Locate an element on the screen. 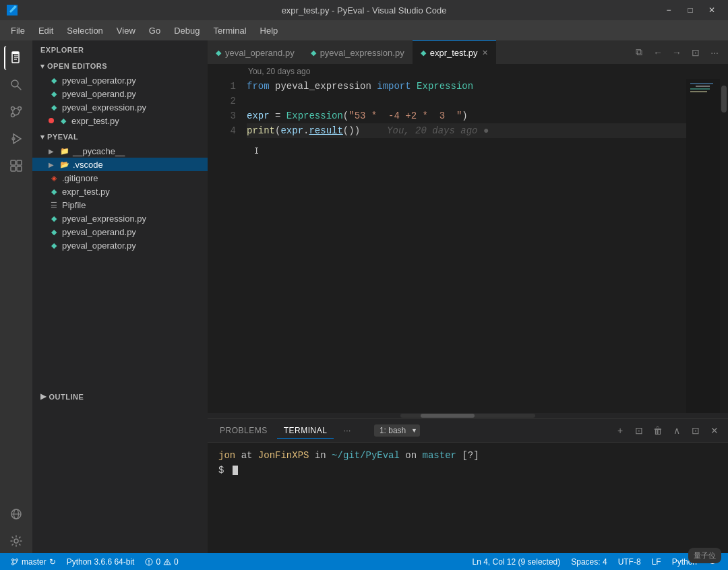  terminal-content: jon at JonFinXPS in ~/git/PyEval on mast… is located at coordinates (468, 498).